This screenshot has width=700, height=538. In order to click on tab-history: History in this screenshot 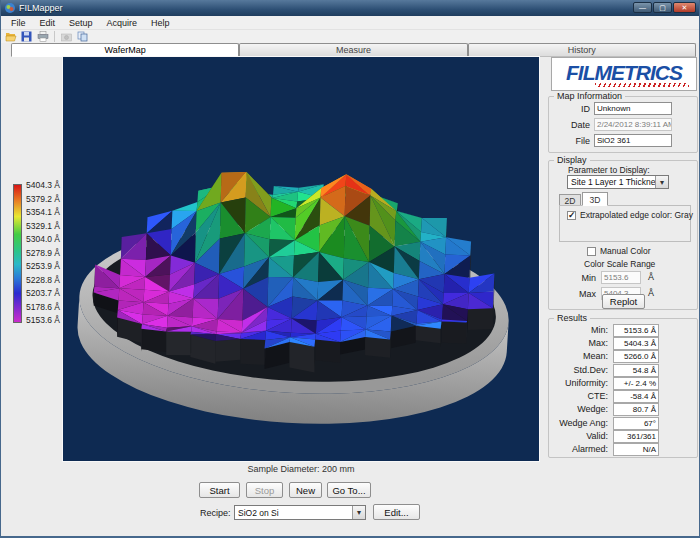, I will do `click(582, 50)`.